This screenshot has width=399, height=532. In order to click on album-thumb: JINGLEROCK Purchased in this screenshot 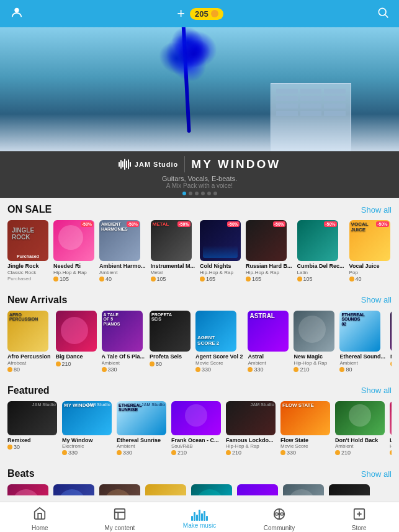, I will do `click(28, 241)`.